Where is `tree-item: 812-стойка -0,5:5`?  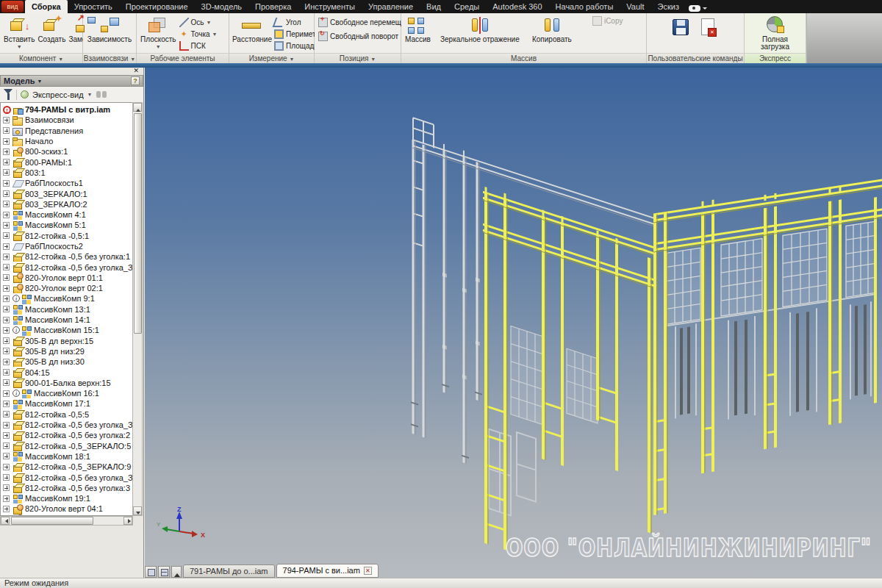 tree-item: 812-стойка -0,5:5 is located at coordinates (67, 415).